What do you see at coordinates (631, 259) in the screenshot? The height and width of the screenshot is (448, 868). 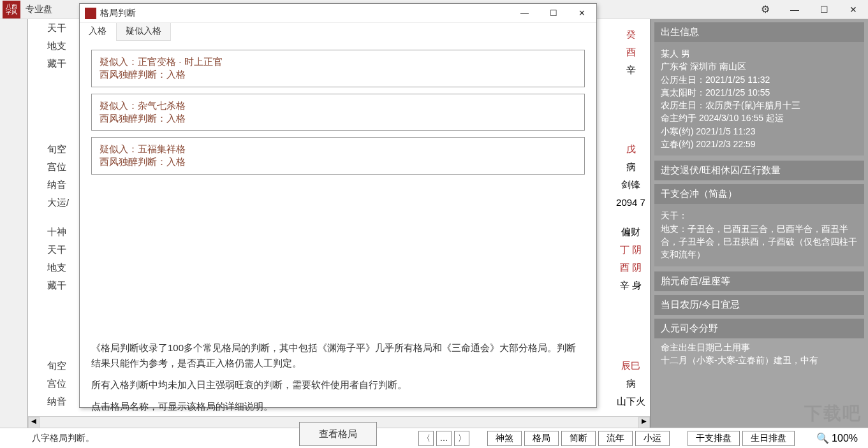 I see `right-column-mid2: 偏财 丁 阴 酉 阴 辛 身` at bounding box center [631, 259].